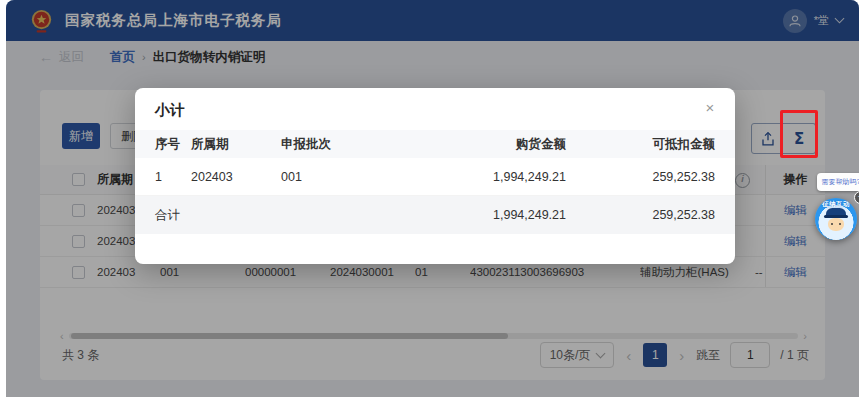 The height and width of the screenshot is (407, 865). What do you see at coordinates (435, 144) in the screenshot?
I see `modal-table-header: 序号 所属期 申报批次 购货金额 可抵扣金额` at bounding box center [435, 144].